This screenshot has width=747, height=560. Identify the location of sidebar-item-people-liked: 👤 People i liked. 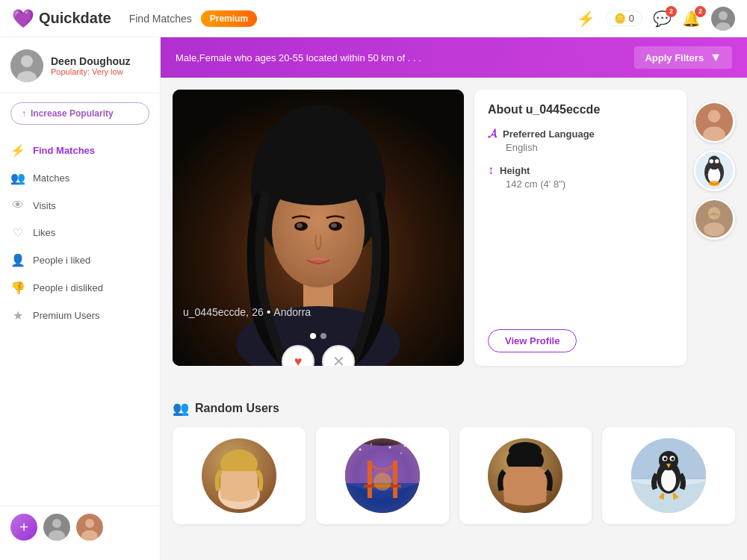
(80, 260).